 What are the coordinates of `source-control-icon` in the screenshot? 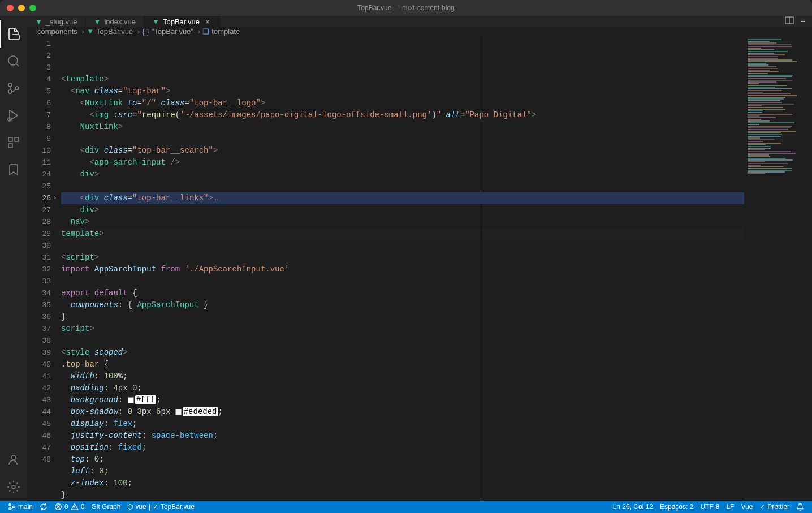 It's located at (14, 88).